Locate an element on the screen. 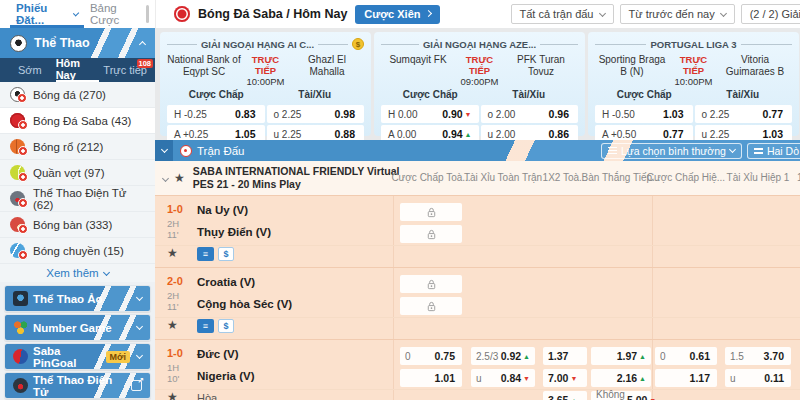 This screenshot has height=400, width=800. odds-under: u 0.84▼ is located at coordinates (503, 378).